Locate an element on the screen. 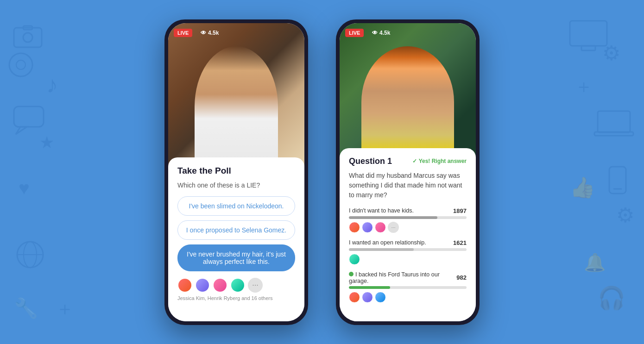 The width and height of the screenshot is (644, 344). answer-text-3: I backed his Ford Taurus into our garage… is located at coordinates (403, 278).